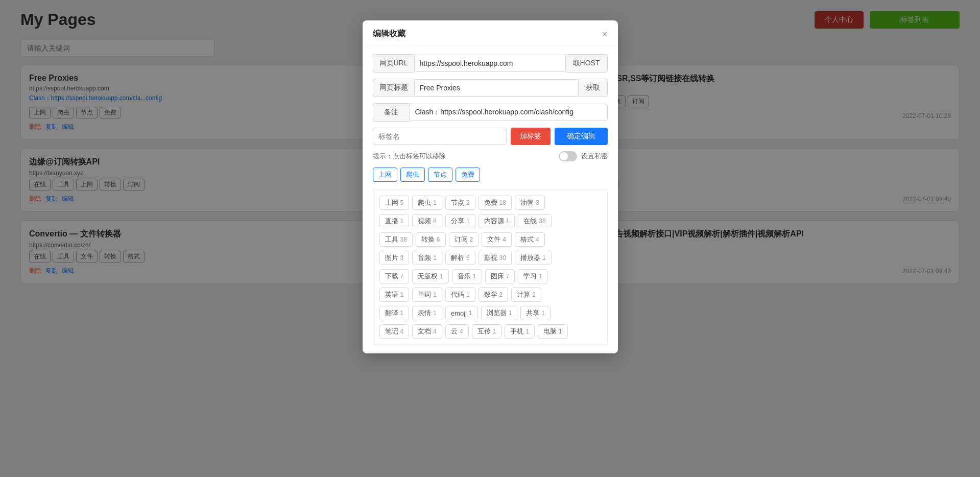  What do you see at coordinates (431, 240) in the screenshot?
I see `grid-tag-item: 转换6` at bounding box center [431, 240].